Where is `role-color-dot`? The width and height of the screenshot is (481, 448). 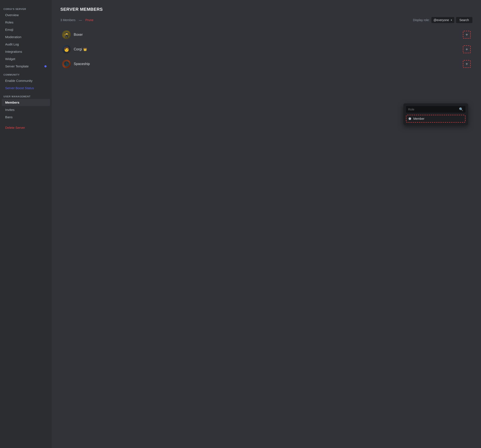 role-color-dot is located at coordinates (410, 119).